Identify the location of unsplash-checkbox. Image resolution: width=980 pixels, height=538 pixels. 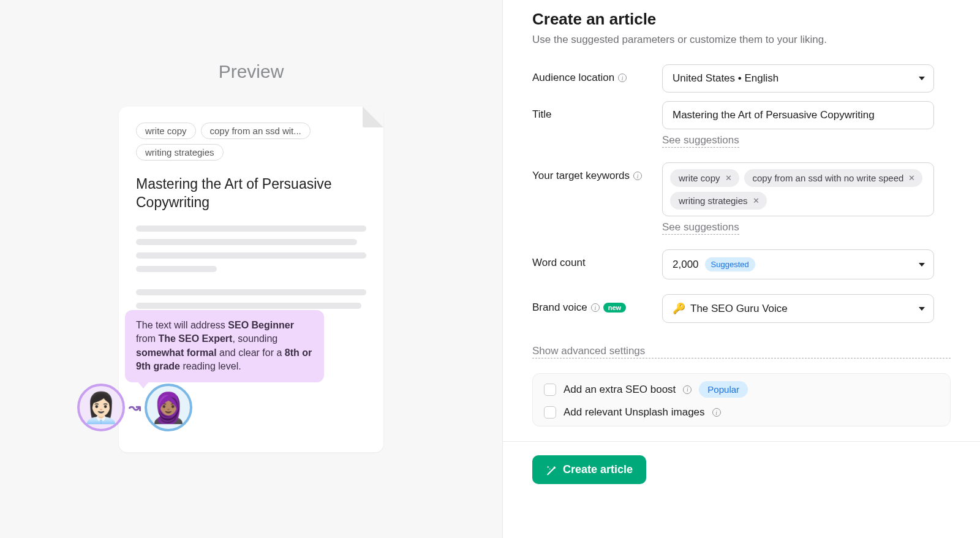
(550, 412).